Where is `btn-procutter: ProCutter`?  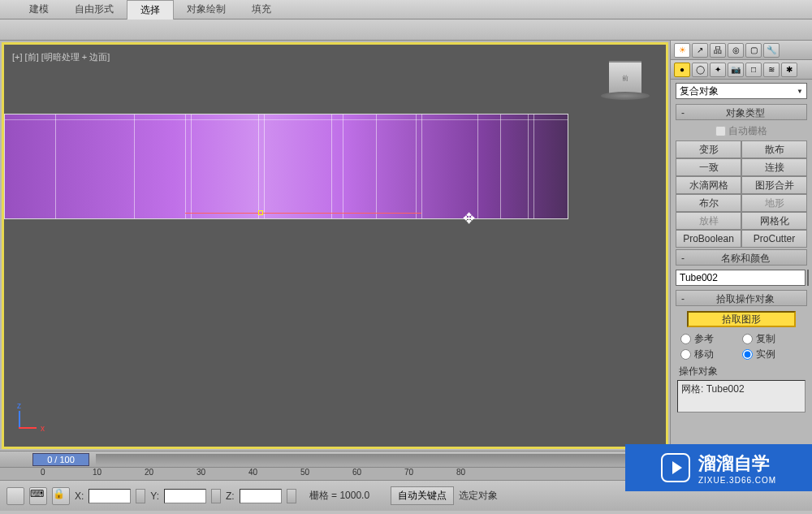 btn-procutter: ProCutter is located at coordinates (775, 239).